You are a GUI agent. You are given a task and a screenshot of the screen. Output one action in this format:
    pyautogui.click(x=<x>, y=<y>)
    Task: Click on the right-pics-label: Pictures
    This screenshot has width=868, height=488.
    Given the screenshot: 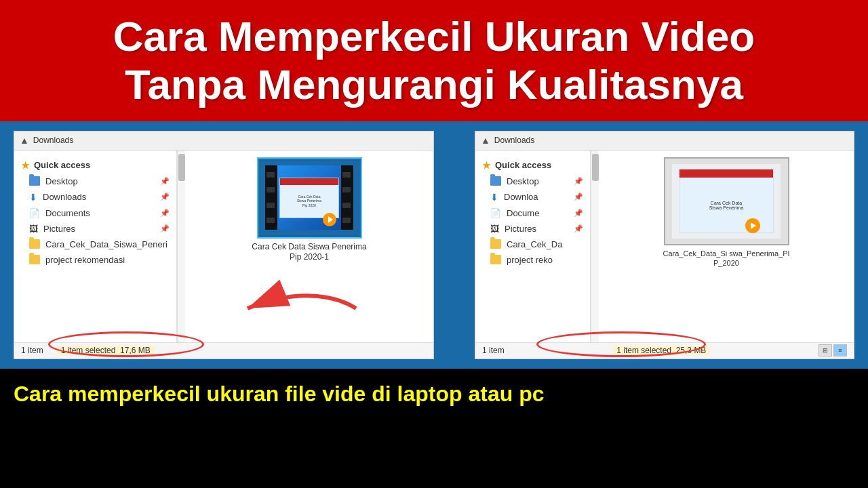 What is the action you would take?
    pyautogui.click(x=521, y=229)
    